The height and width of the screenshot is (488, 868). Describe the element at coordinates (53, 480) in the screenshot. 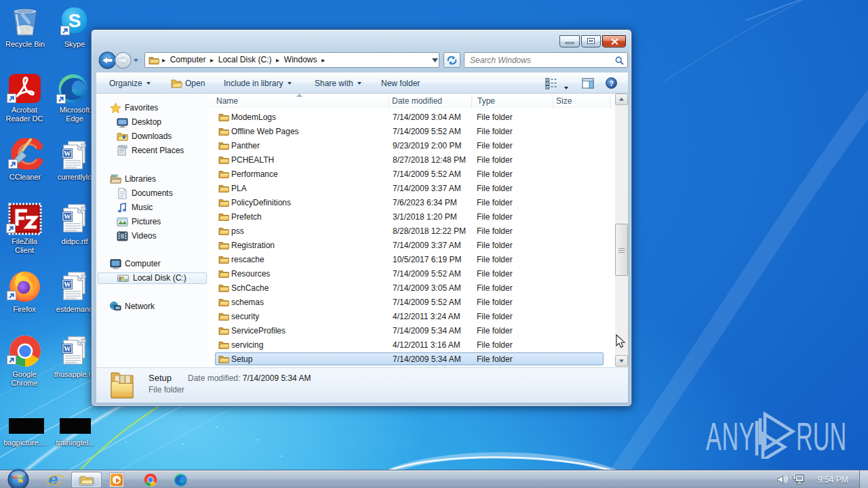

I see `svg-text: e` at that location.